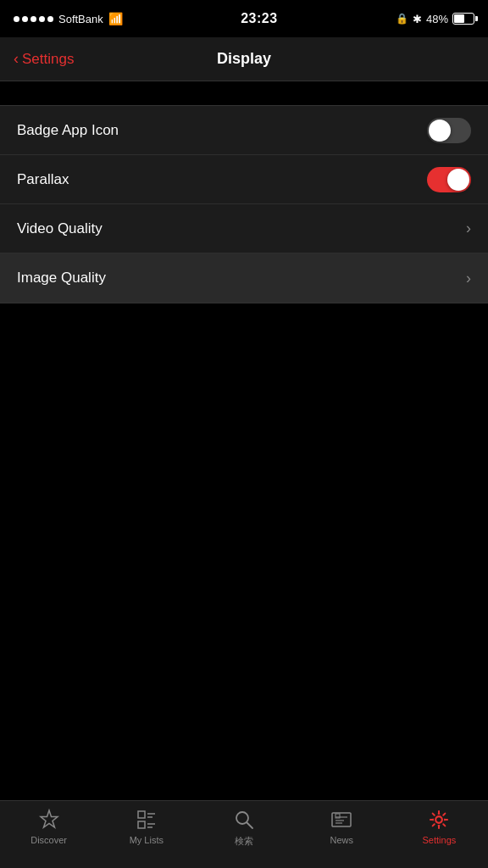 This screenshot has height=868, width=488. I want to click on back-label: Settings, so click(47, 59).